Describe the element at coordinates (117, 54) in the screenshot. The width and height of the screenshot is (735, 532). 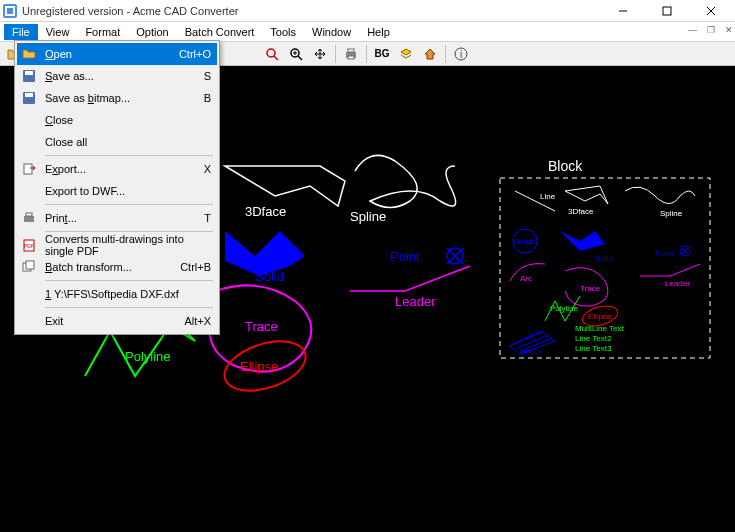
I see `menu-open: Open Ctrl+O` at that location.